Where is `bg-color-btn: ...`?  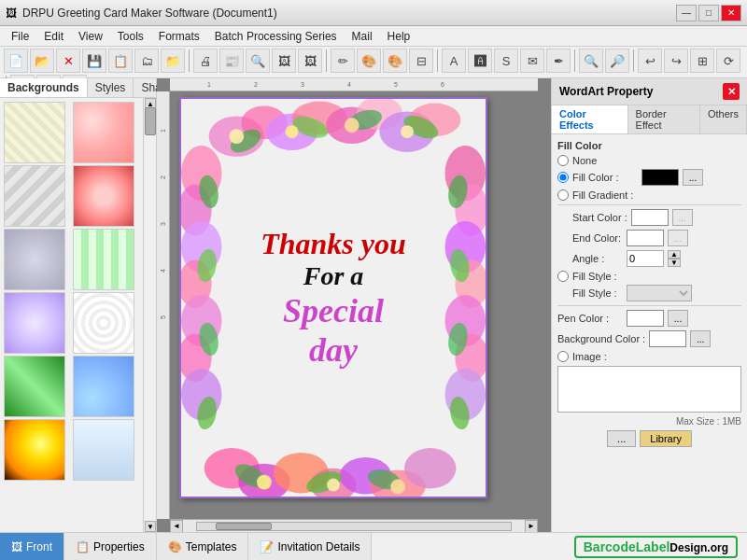
bg-color-btn: ... is located at coordinates (700, 339).